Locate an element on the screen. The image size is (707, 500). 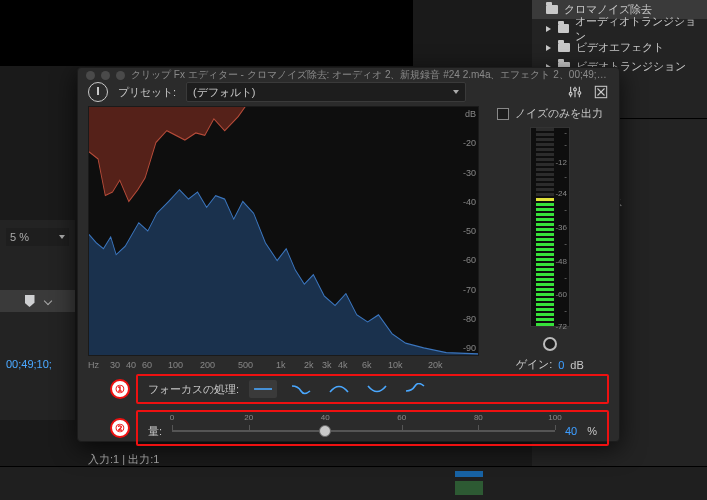
annotation-badge-1: ① is located at coordinates (120, 389).